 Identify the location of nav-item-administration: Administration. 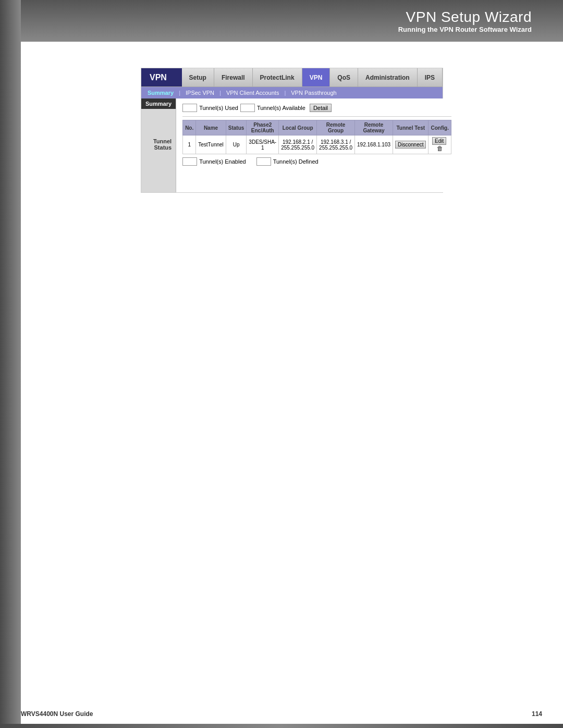
(388, 77).